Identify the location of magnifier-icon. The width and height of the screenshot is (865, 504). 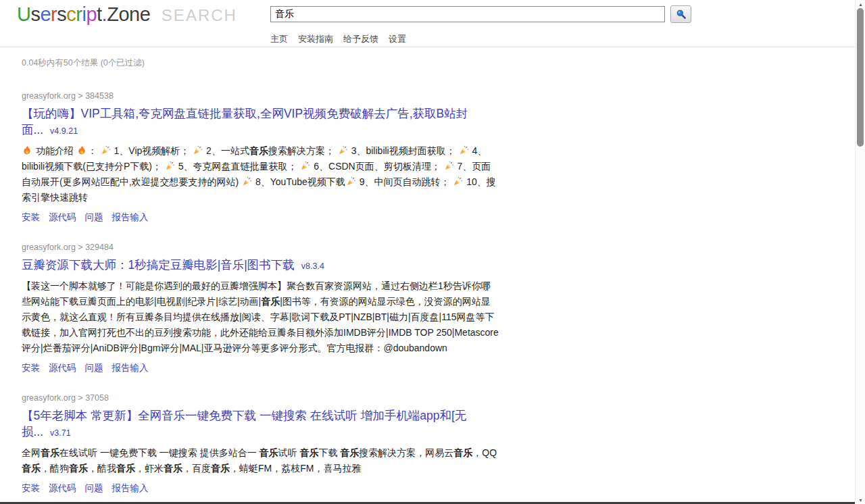
(681, 14).